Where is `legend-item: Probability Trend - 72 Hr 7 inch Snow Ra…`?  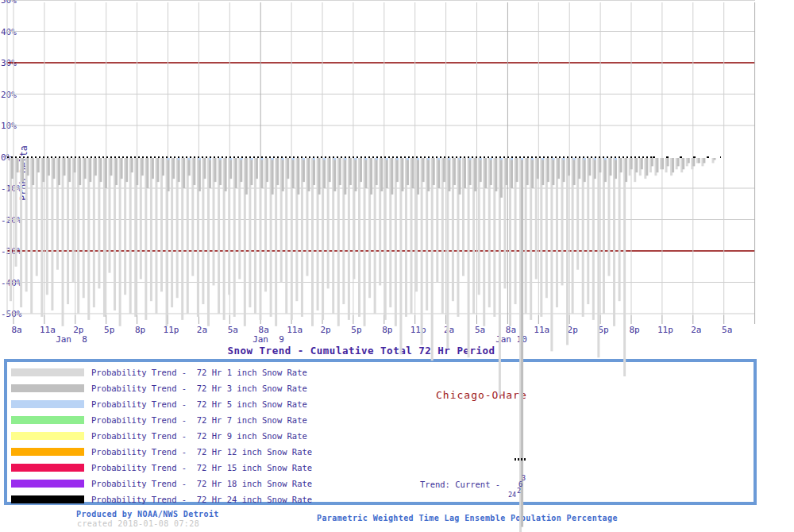
legend-item: Probability Trend - 72 Hr 7 inch Snow Ra… is located at coordinates (159, 420).